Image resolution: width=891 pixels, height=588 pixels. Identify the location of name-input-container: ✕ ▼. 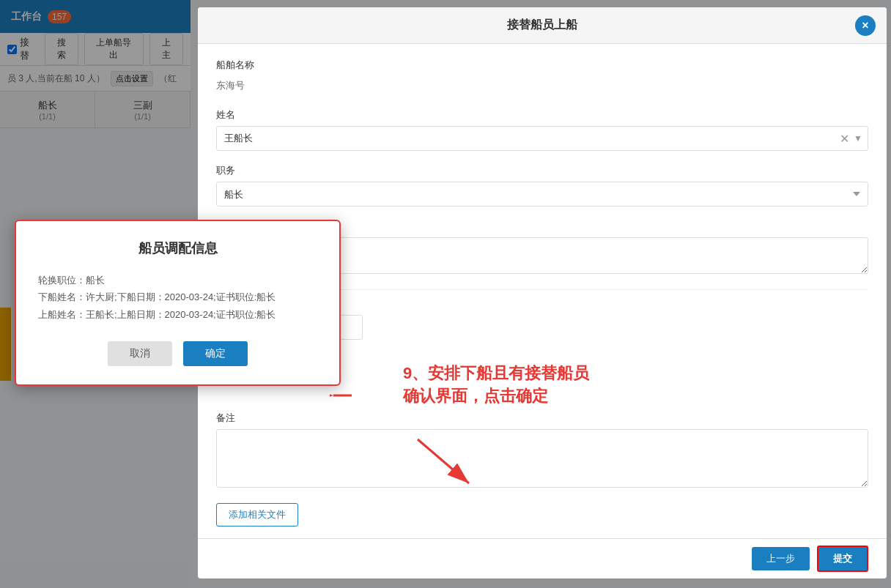
(542, 138).